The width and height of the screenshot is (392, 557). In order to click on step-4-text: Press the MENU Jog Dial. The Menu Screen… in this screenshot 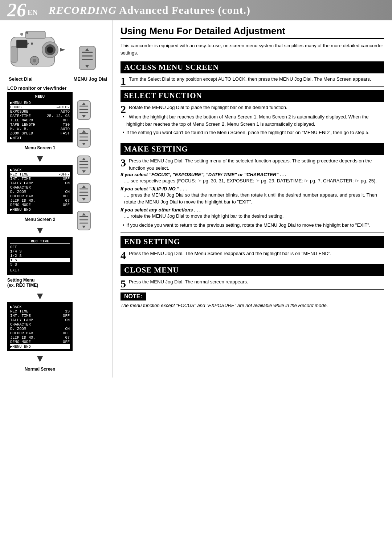, I will do `click(256, 254)`.